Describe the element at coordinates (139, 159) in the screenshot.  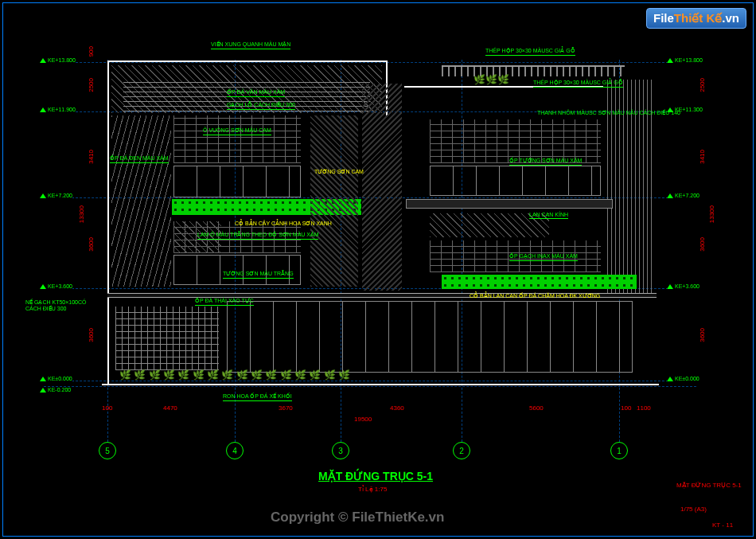
I see `annotation: ỐP ĐÁ ĐEN MÀU XÁM` at that location.